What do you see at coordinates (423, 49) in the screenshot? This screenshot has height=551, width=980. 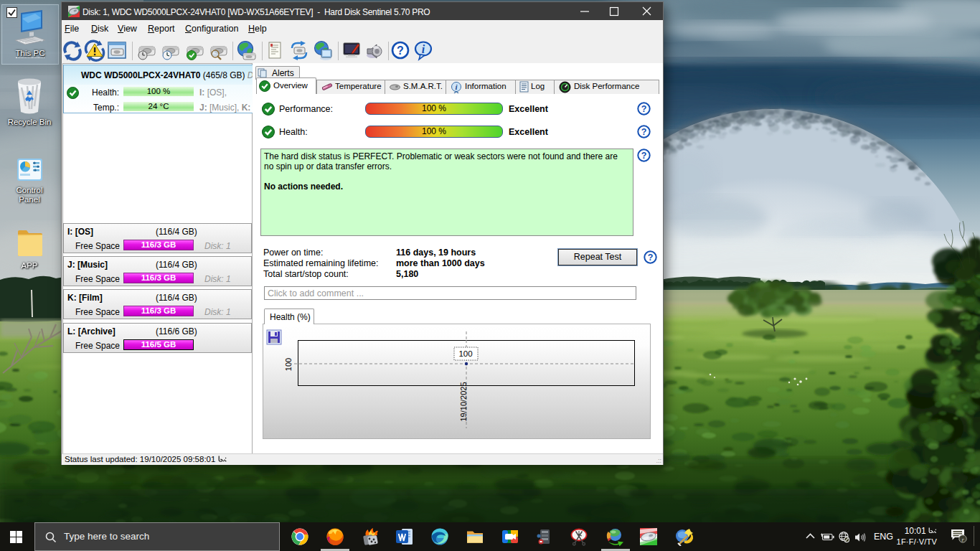 I see `svg-text: i` at bounding box center [423, 49].